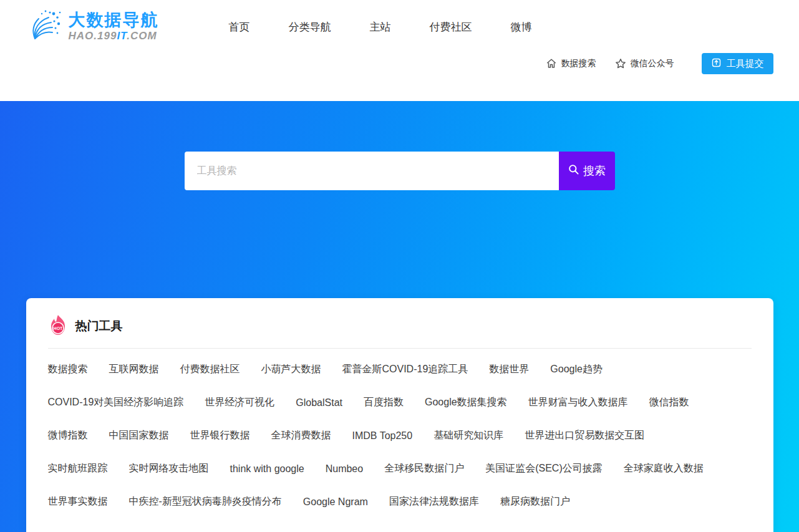 Image resolution: width=799 pixels, height=532 pixels. I want to click on wechat-official-link: 微信公众号, so click(645, 64).